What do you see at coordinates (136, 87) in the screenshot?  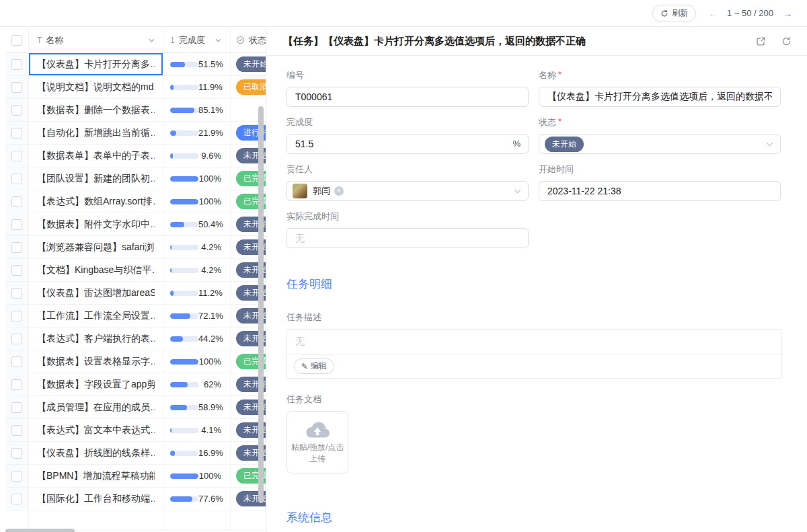 I see `table-row: 【说明文档】说明文档的md…11.9%已取消` at bounding box center [136, 87].